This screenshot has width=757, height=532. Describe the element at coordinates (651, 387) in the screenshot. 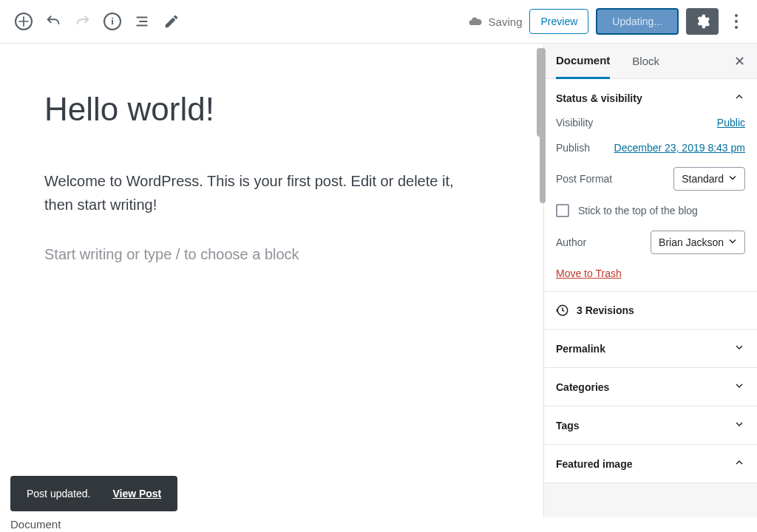

I see `panel-categories: Categories` at that location.